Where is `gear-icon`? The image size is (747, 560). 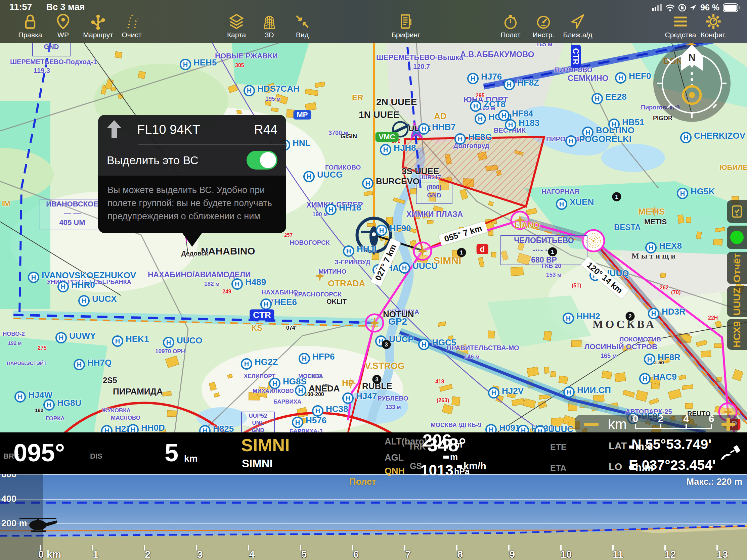
gear-icon is located at coordinates (713, 22).